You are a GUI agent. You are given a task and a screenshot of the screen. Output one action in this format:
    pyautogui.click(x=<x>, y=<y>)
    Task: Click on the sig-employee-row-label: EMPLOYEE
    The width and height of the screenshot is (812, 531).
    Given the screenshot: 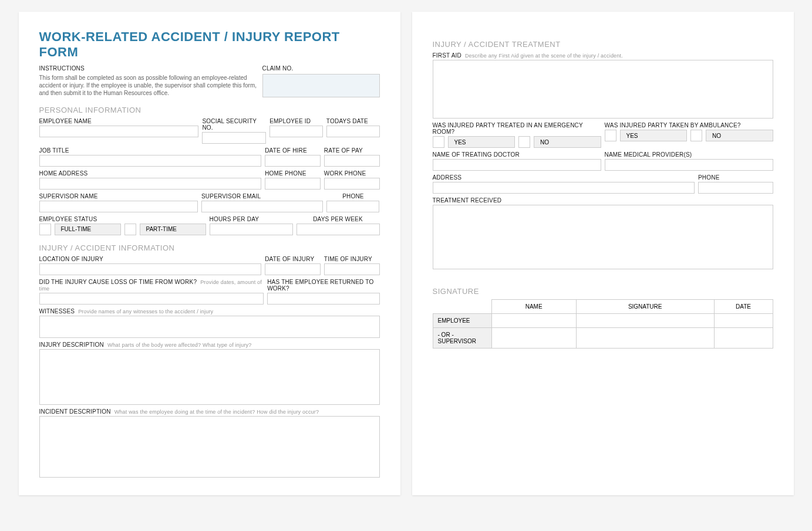 What is the action you would take?
    pyautogui.click(x=462, y=321)
    